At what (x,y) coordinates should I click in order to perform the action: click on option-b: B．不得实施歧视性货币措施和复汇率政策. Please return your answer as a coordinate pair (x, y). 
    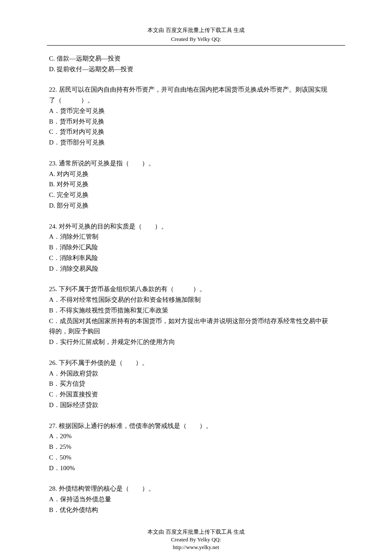
    Looking at the image, I should click on (196, 310).